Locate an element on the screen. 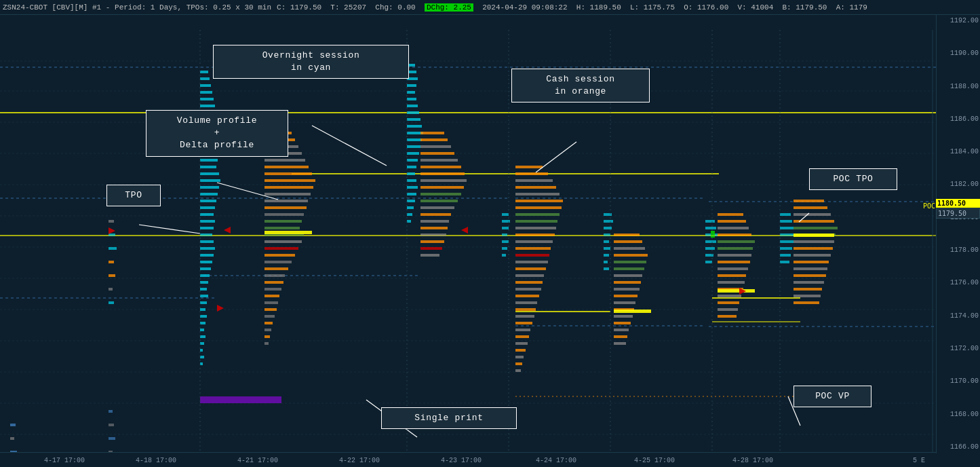  time-424: 4-24 17:00 is located at coordinates (556, 460).